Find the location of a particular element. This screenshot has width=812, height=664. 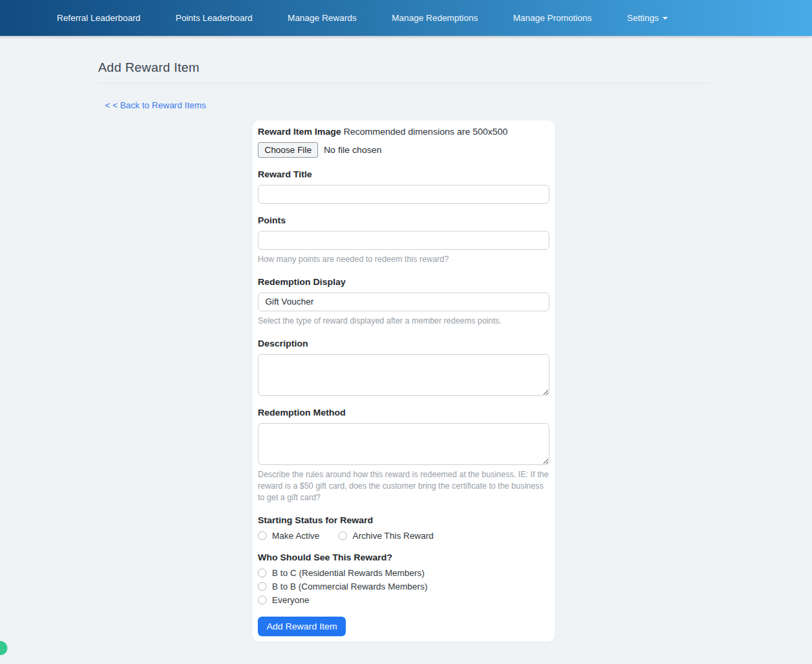

top-navbar: Referral Leaderboard Points Leaderboard … is located at coordinates (406, 18).